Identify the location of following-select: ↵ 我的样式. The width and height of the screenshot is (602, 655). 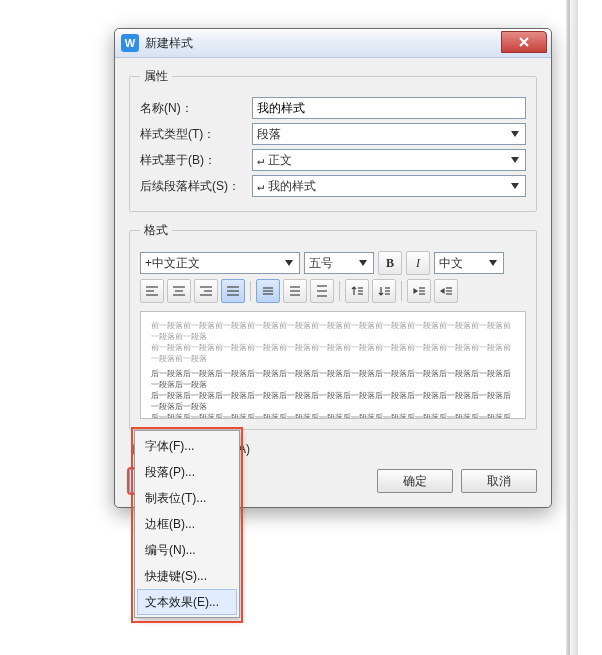
(389, 186).